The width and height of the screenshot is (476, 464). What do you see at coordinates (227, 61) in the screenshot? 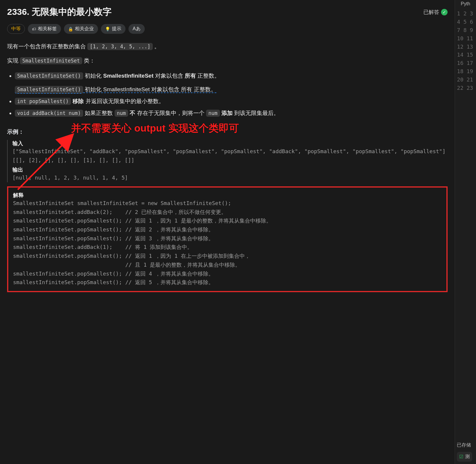
I see `description-line-2: 实现 SmallestInfiniteSet 类：` at bounding box center [227, 61].